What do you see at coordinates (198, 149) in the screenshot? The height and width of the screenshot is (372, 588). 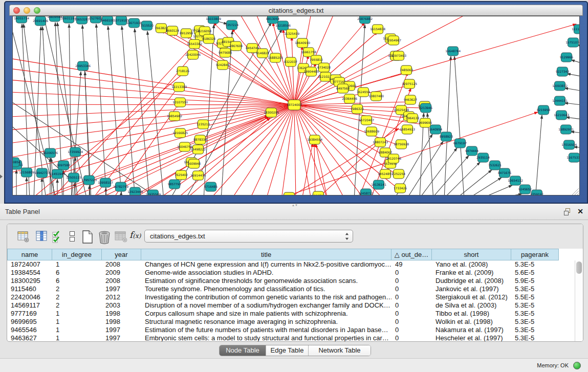 I see `graph-node: 15498222` at bounding box center [198, 149].